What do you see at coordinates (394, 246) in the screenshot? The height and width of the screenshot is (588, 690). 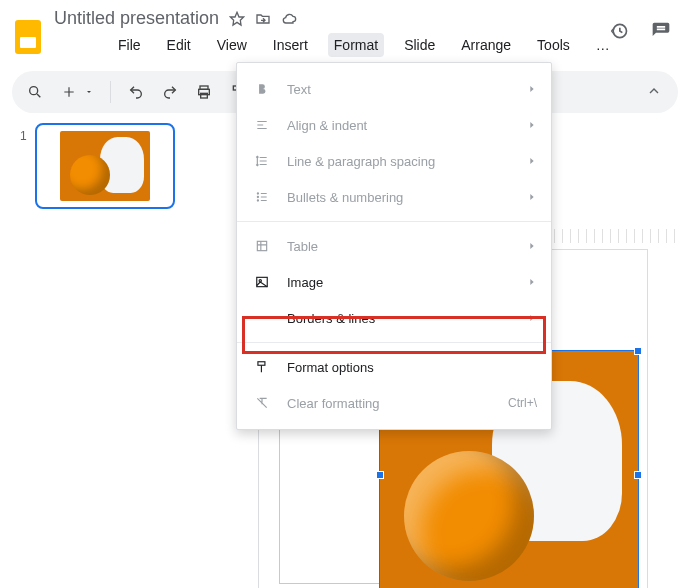 I see `menu-item-table: Table` at bounding box center [394, 246].